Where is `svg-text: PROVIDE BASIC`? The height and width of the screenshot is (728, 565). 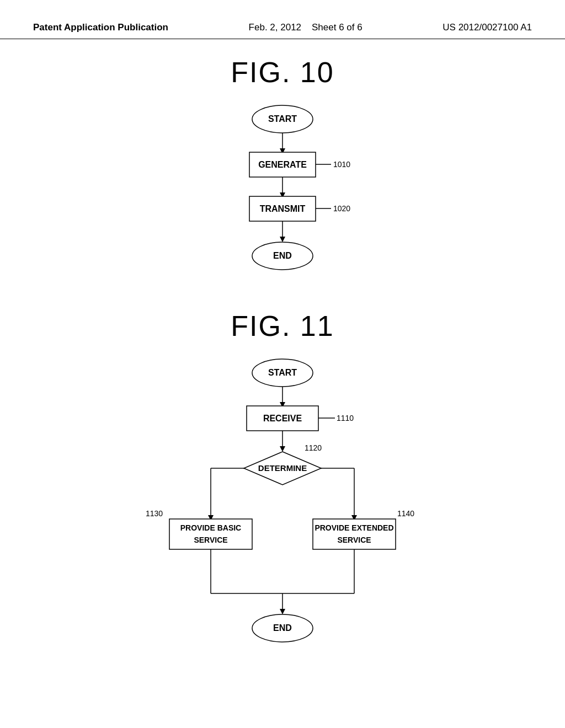
svg-text: PROVIDE BASIC is located at coordinates (211, 528).